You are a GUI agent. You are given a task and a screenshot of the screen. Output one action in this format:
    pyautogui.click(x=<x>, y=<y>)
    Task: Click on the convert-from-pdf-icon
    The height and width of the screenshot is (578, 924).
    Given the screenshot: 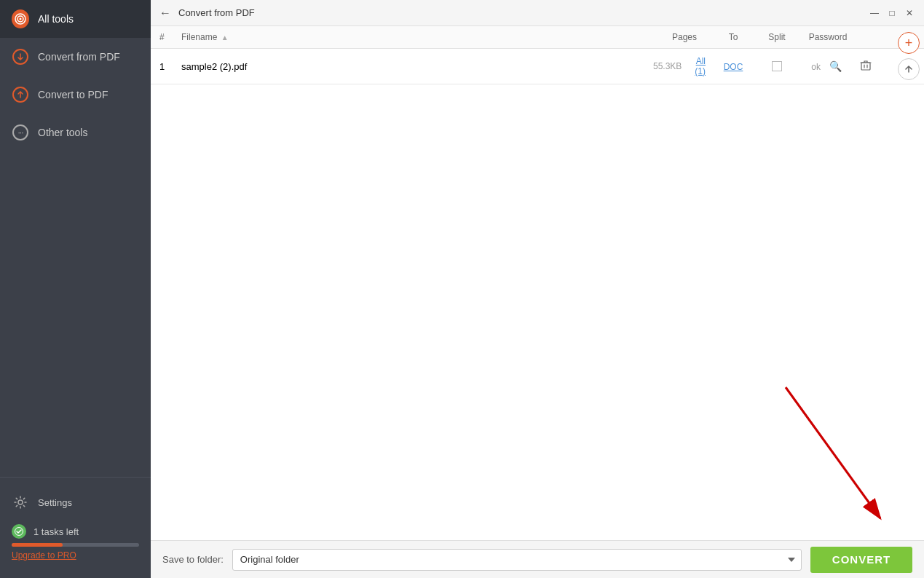 What is the action you would take?
    pyautogui.click(x=20, y=57)
    